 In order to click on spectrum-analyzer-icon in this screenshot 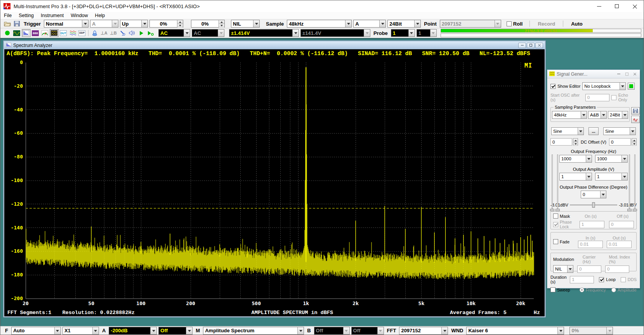, I will do `click(26, 33)`.